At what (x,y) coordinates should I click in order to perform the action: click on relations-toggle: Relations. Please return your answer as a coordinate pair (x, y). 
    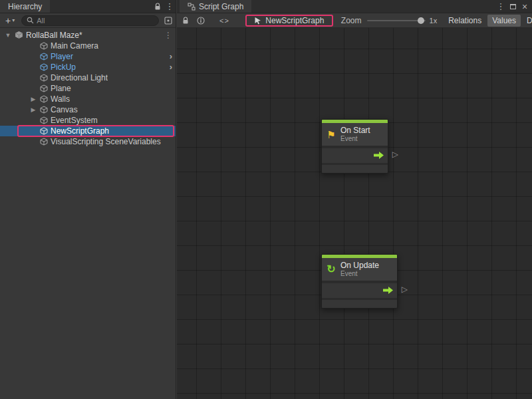
    Looking at the image, I should click on (465, 21).